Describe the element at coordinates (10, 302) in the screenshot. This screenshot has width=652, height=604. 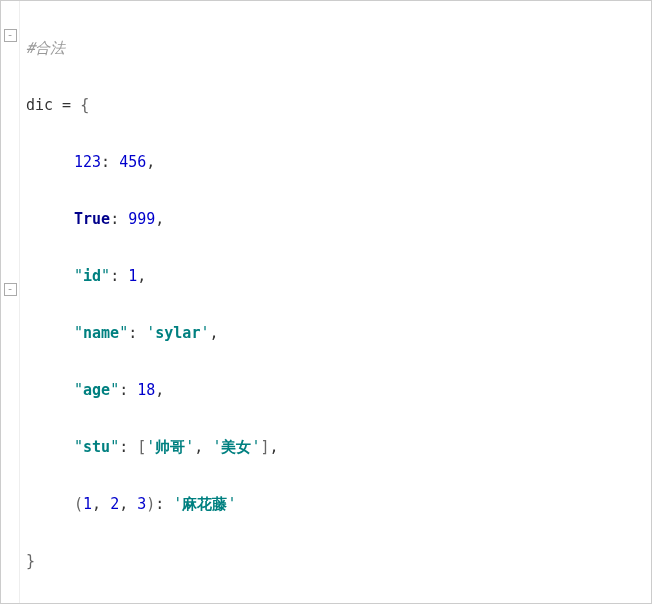
I see `gutter: - -` at that location.